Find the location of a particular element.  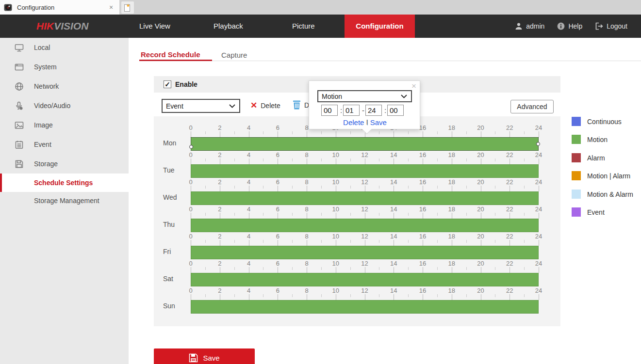

sidebar-item-storage-management: Storage Management is located at coordinates (64, 201).